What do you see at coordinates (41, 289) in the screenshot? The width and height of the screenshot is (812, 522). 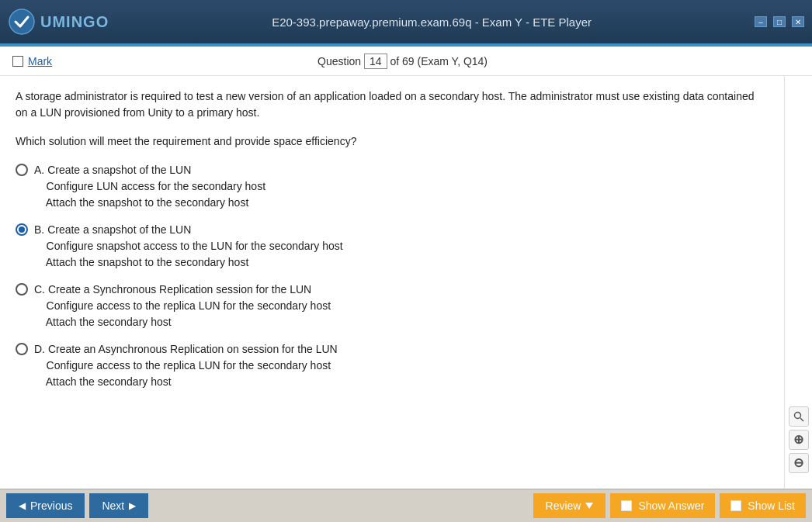 I see `option-c-label: C.` at bounding box center [41, 289].